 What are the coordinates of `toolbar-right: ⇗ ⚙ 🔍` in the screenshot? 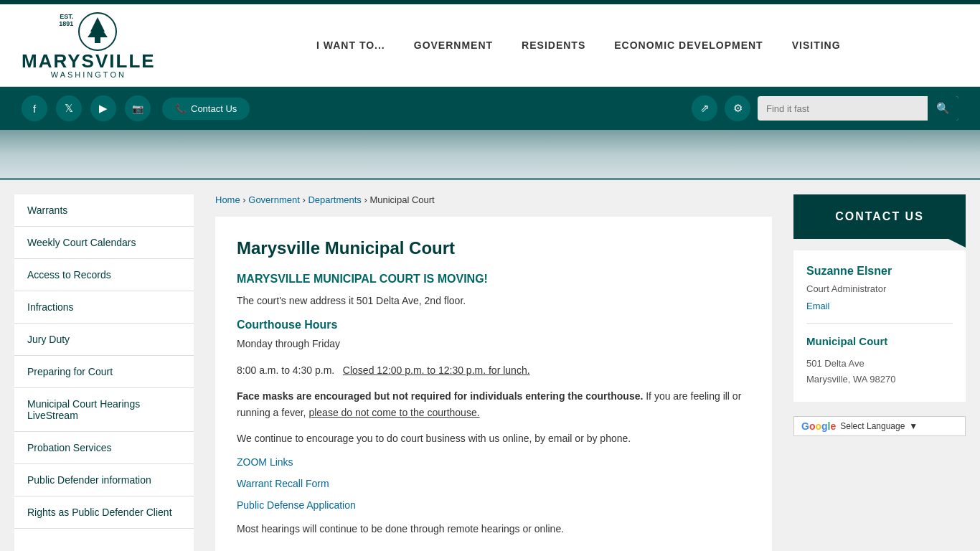 It's located at (825, 108).